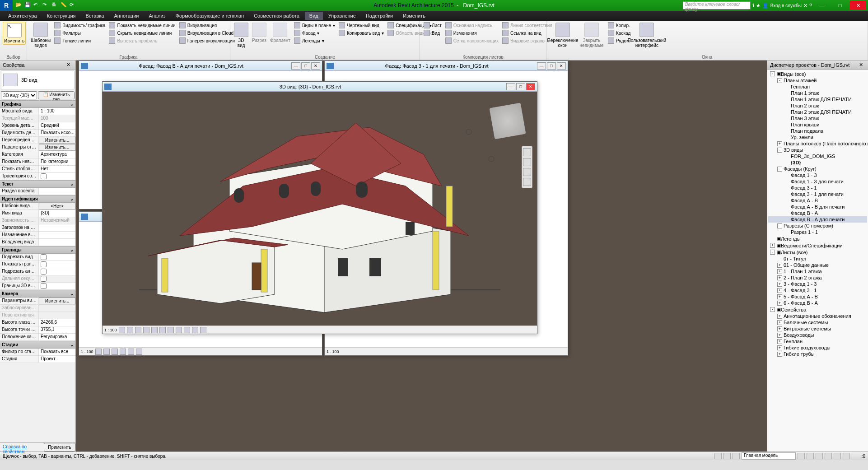  I want to click on props-row: Стиль отображе...Нет, so click(38, 169).